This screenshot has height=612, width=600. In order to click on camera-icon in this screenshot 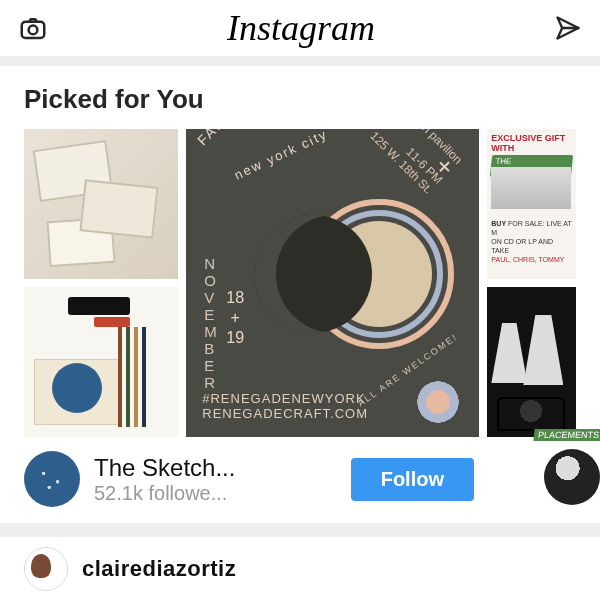, I will do `click(33, 28)`.